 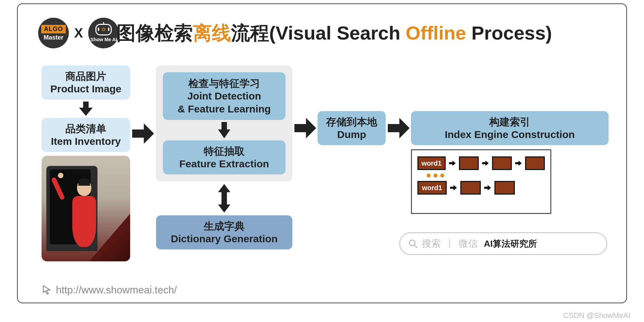 I want to click on title-cn-pre: 图像检索, so click(x=155, y=33).